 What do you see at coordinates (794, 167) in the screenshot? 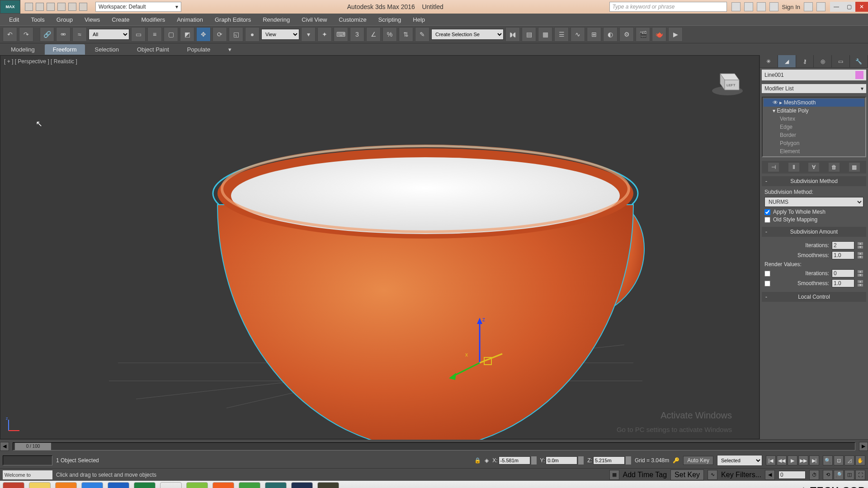
I see `show-end-icon: Ⅱ` at bounding box center [794, 167].